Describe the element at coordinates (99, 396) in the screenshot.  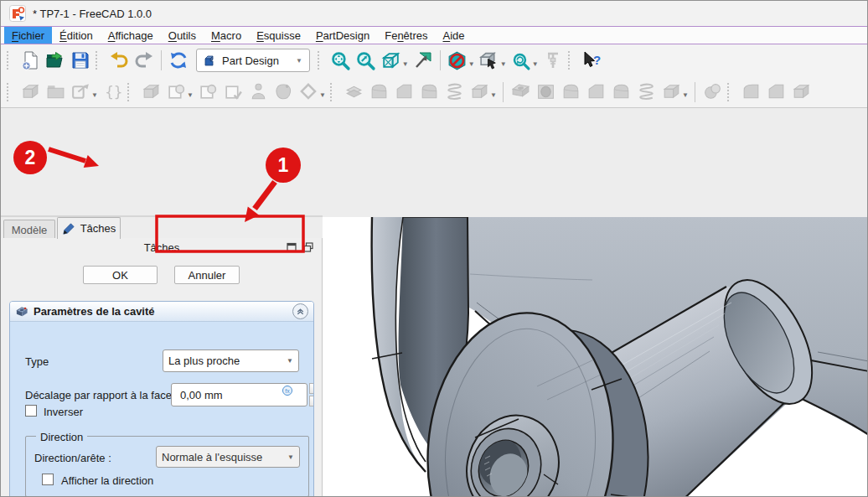
I see `offset-label: Décalage par rapport à la face` at that location.